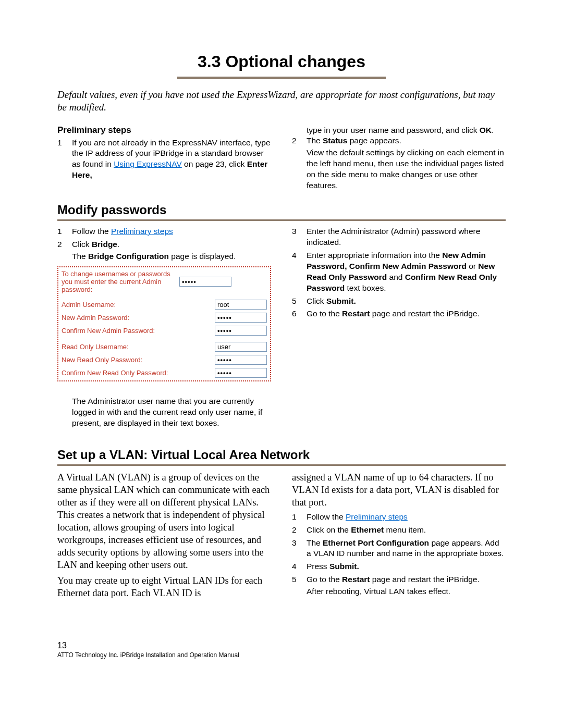  What do you see at coordinates (399, 567) in the screenshot?
I see `vlan-step-4: Press Submit.` at bounding box center [399, 567].